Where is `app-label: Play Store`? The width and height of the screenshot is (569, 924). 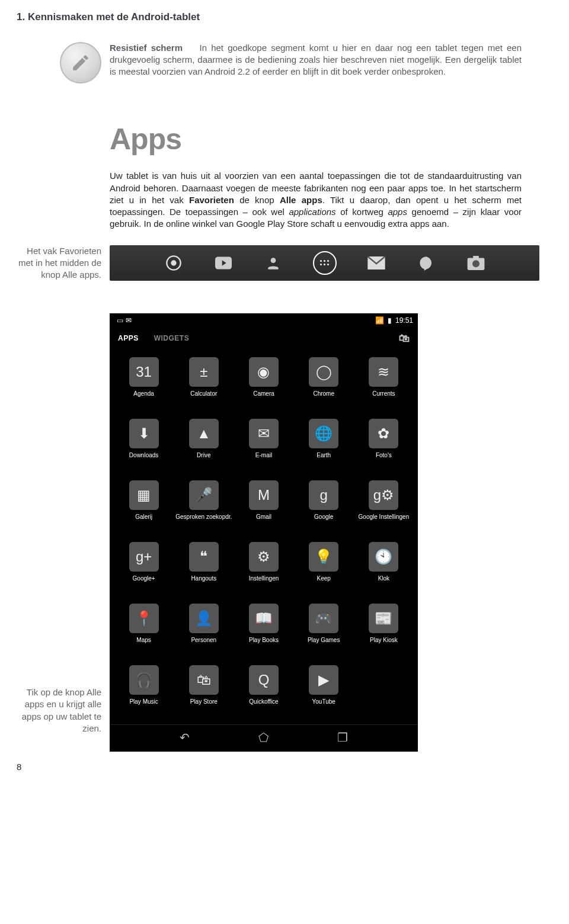 app-label: Play Store is located at coordinates (204, 705).